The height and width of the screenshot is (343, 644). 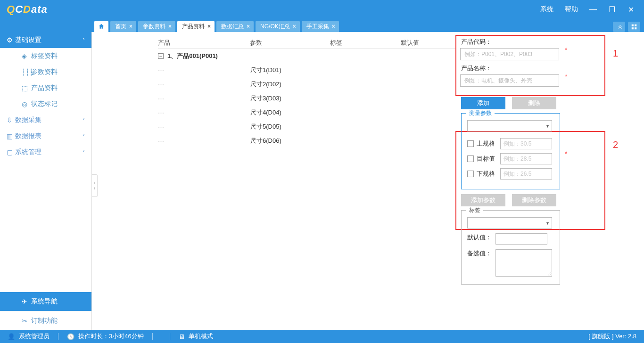 What do you see at coordinates (616, 54) in the screenshot?
I see `annotation-1: 1` at bounding box center [616, 54].